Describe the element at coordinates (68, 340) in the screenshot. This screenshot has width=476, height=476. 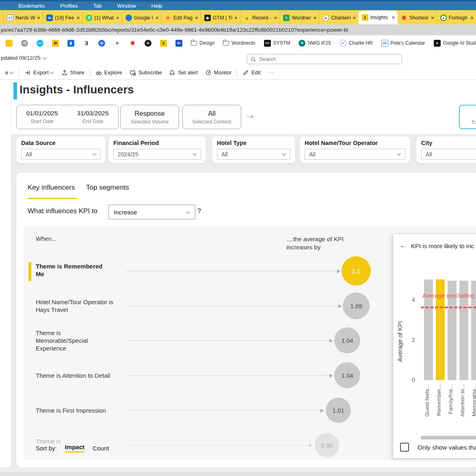
I see `influencer-label: Theme is Memorable/Special Experience` at that location.